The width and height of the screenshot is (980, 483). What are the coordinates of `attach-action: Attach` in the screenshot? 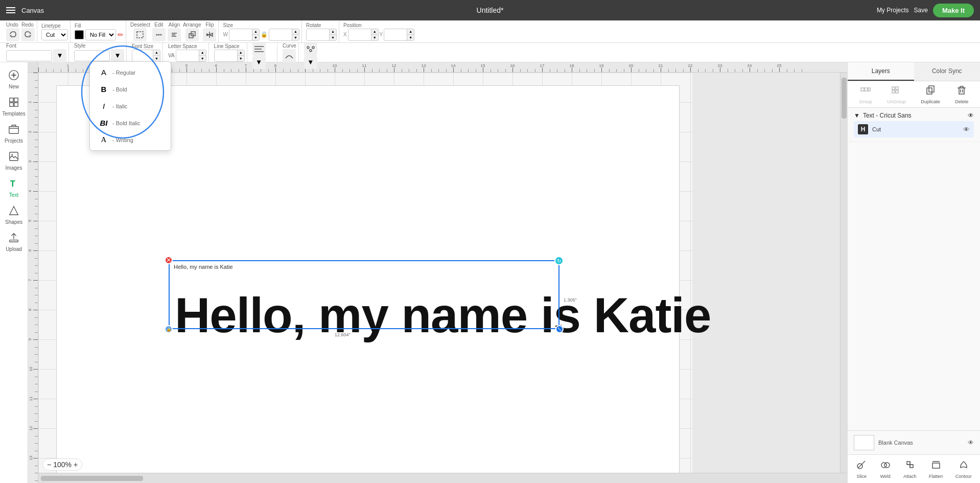 It's located at (910, 469).